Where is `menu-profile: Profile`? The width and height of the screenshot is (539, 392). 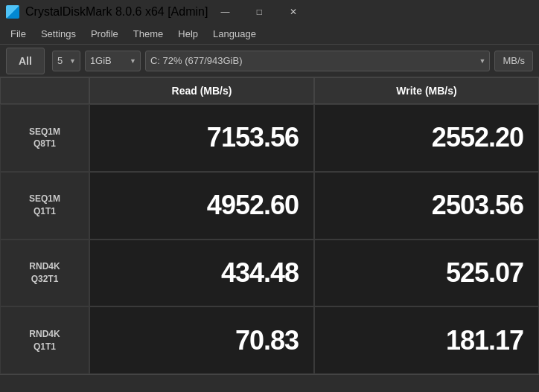
menu-profile: Profile is located at coordinates (104, 34).